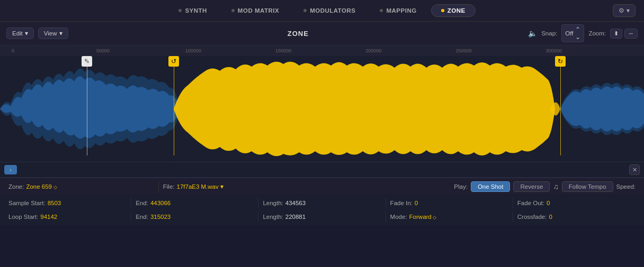 The height and width of the screenshot is (267, 644). Describe the element at coordinates (322, 210) in the screenshot. I see `sample-rows: Sample Start: 8503 End: 443066 Length: 4…` at that location.